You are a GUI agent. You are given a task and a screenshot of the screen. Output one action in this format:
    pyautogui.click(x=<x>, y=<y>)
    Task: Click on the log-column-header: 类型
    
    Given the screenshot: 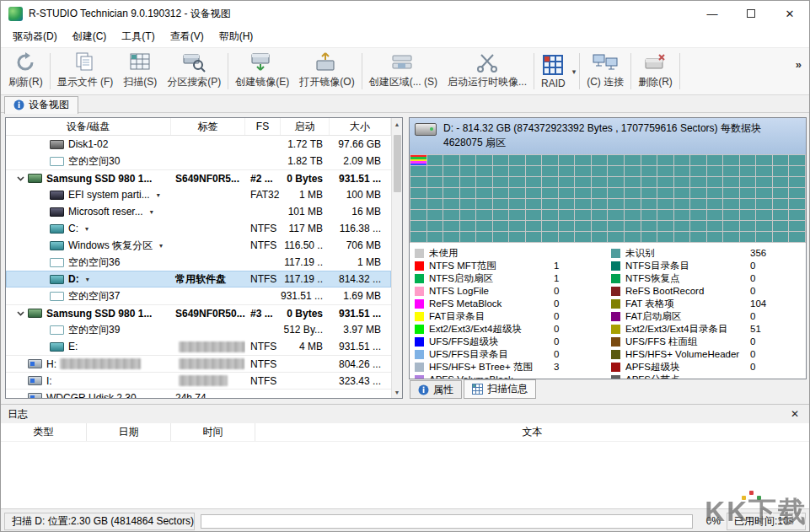 What is the action you would take?
    pyautogui.click(x=44, y=432)
    